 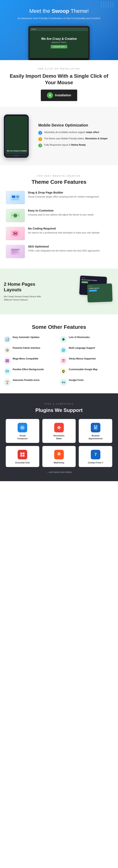 I want to click on feat-icon-shortcodes, so click(x=63, y=339).